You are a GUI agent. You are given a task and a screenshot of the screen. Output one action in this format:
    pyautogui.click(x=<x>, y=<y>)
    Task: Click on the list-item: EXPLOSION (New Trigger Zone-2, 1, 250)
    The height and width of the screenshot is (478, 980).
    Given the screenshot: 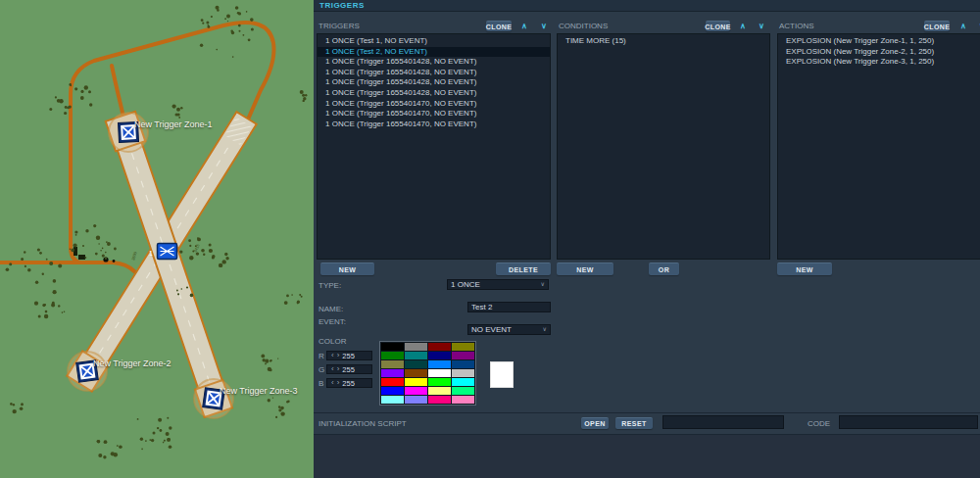 What is the action you would take?
    pyautogui.click(x=879, y=53)
    